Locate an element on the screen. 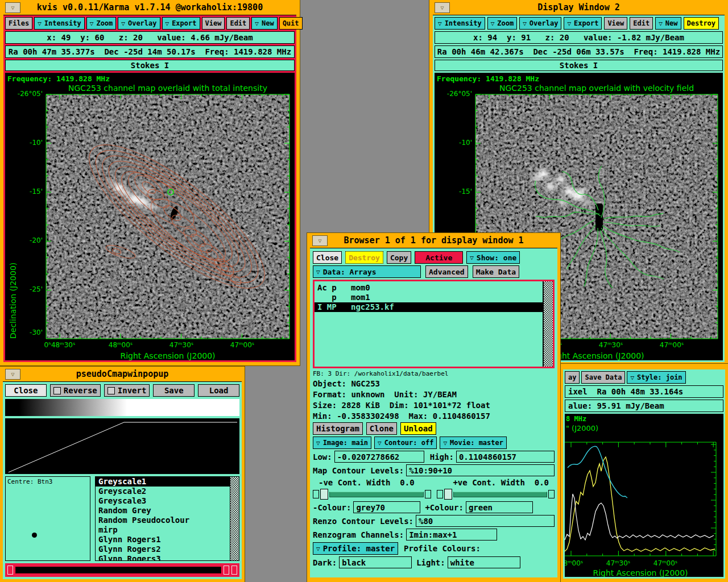 The image size is (728, 582). list-item: Glynn Rogers3 is located at coordinates (163, 557).